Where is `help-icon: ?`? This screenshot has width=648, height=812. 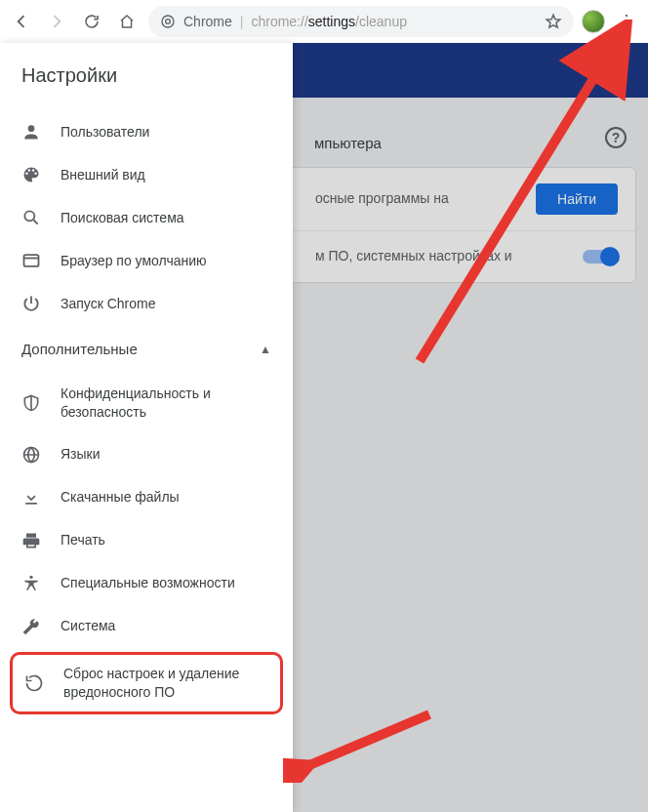
help-icon: ? is located at coordinates (616, 138).